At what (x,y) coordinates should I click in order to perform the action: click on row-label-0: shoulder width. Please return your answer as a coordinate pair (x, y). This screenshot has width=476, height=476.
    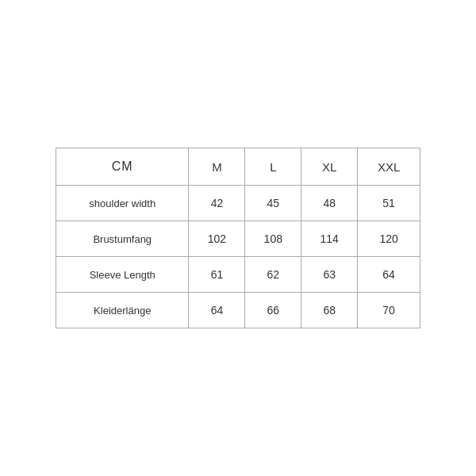
    Looking at the image, I should click on (122, 203).